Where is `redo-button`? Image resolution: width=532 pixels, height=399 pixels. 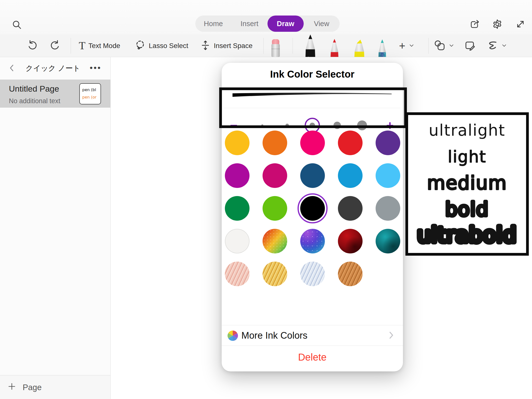 redo-button is located at coordinates (55, 46).